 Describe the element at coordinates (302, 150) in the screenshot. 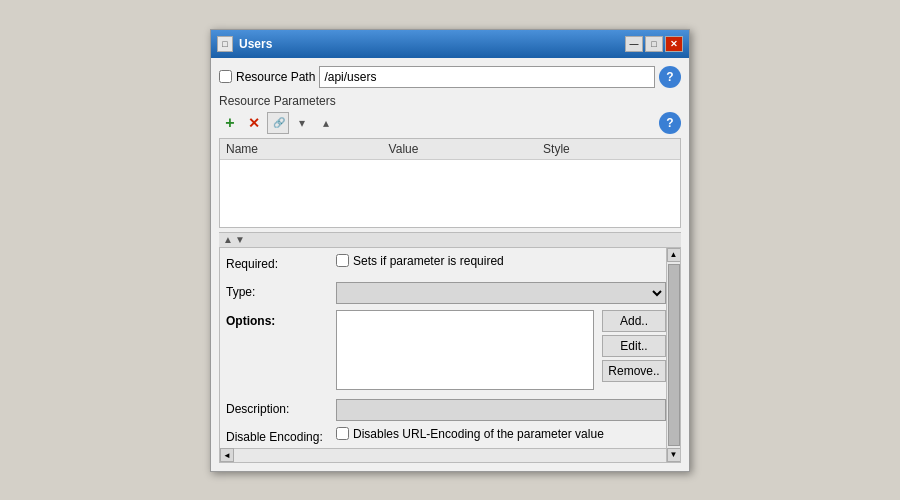

I see `col-name: Name` at that location.